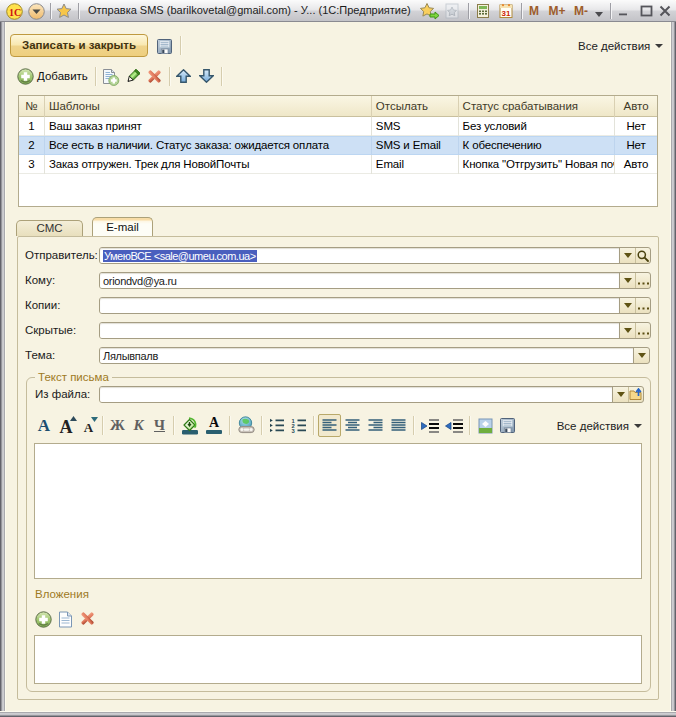 This screenshot has height=717, width=676. I want to click on editor-save-button, so click(507, 426).